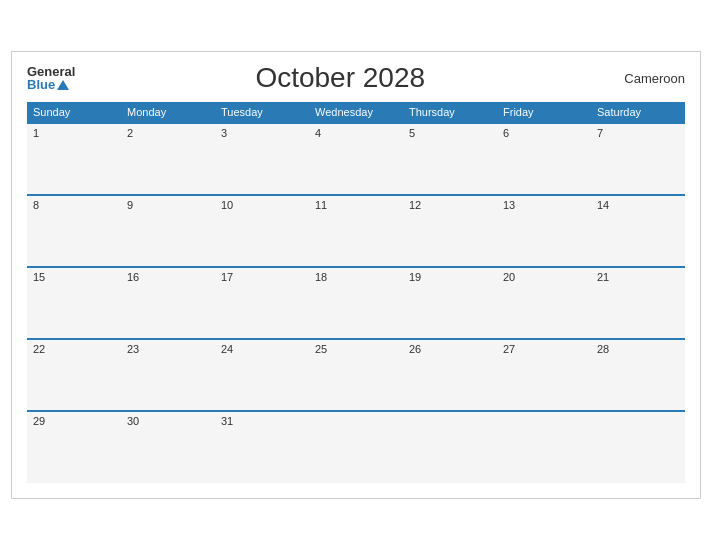 This screenshot has width=712, height=550. I want to click on calendar-day-9: 9, so click(168, 231).